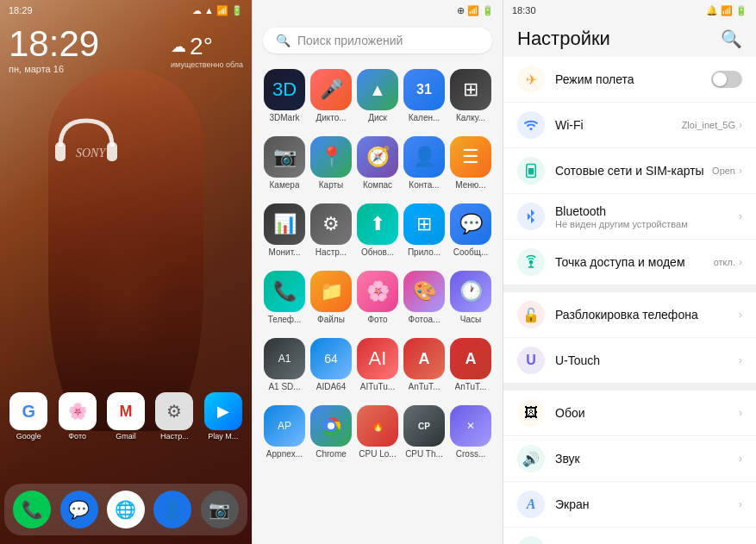  Describe the element at coordinates (378, 97) in the screenshot. I see `app-drive: ▲ Диск` at that location.